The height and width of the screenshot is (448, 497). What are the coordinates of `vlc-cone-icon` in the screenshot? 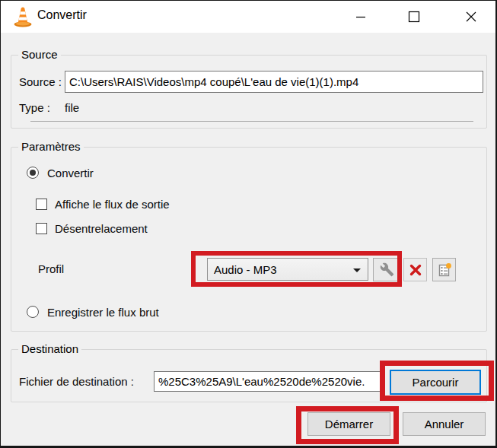 It's located at (23, 17).